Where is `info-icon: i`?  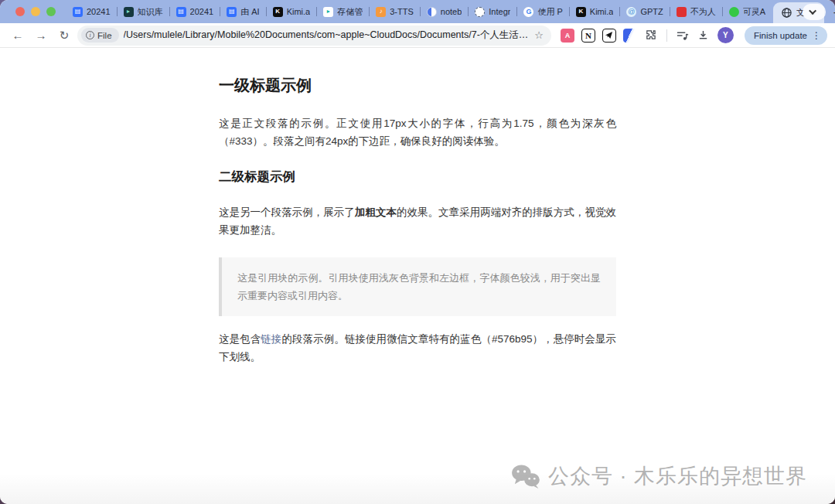
info-icon: i is located at coordinates (90, 36).